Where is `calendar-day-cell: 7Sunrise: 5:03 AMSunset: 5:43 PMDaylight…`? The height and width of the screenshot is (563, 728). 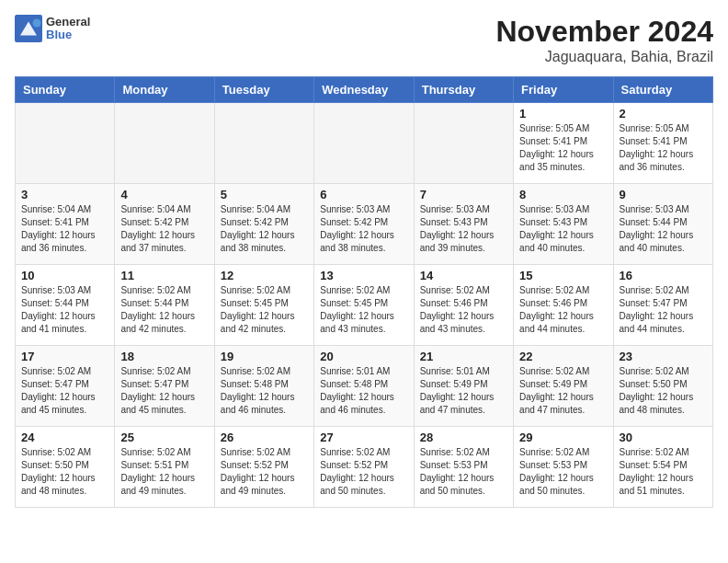 calendar-day-cell: 7Sunrise: 5:03 AMSunset: 5:43 PMDaylight… is located at coordinates (463, 224).